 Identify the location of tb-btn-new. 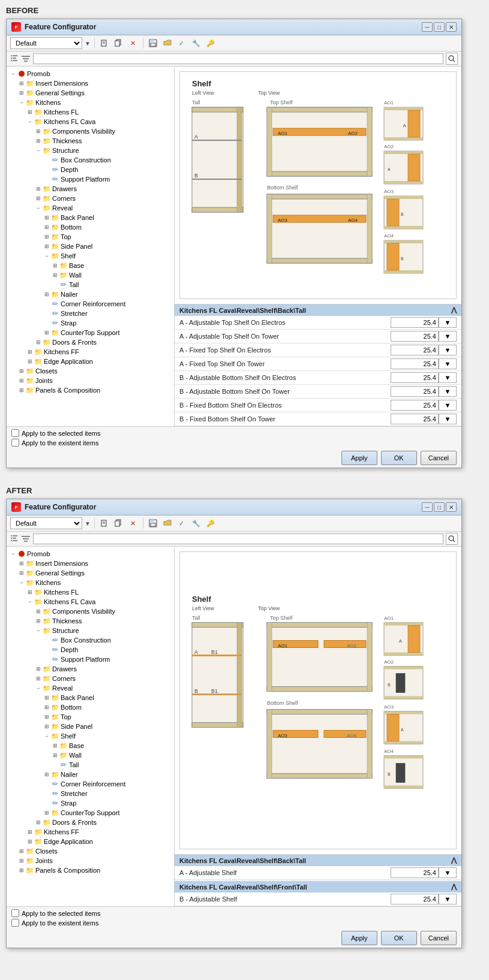
(104, 43).